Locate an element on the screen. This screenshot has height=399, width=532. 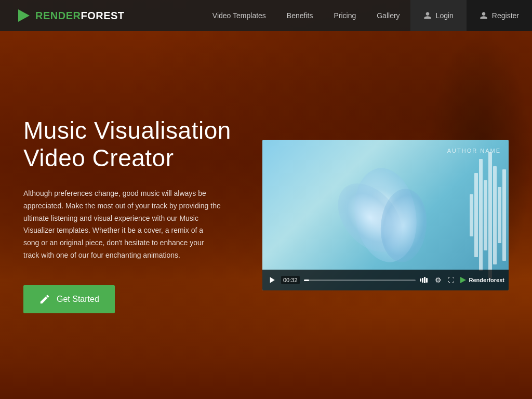
bird-visualization is located at coordinates (385, 215).